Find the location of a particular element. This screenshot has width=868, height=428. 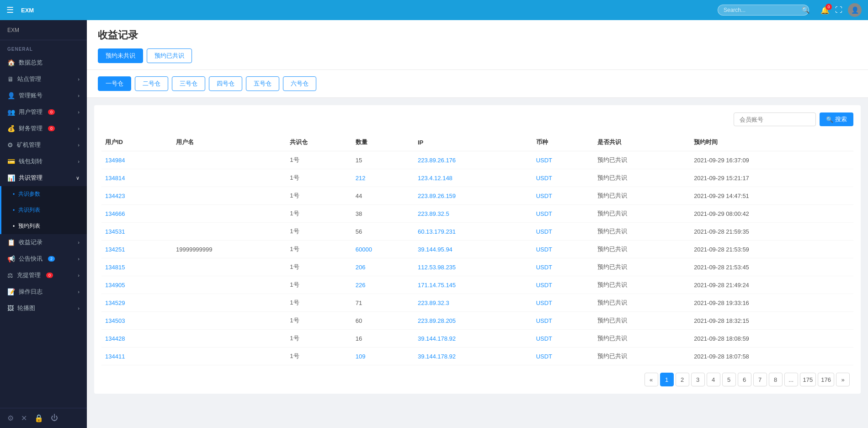

pagination-page-1: 1 is located at coordinates (667, 380).